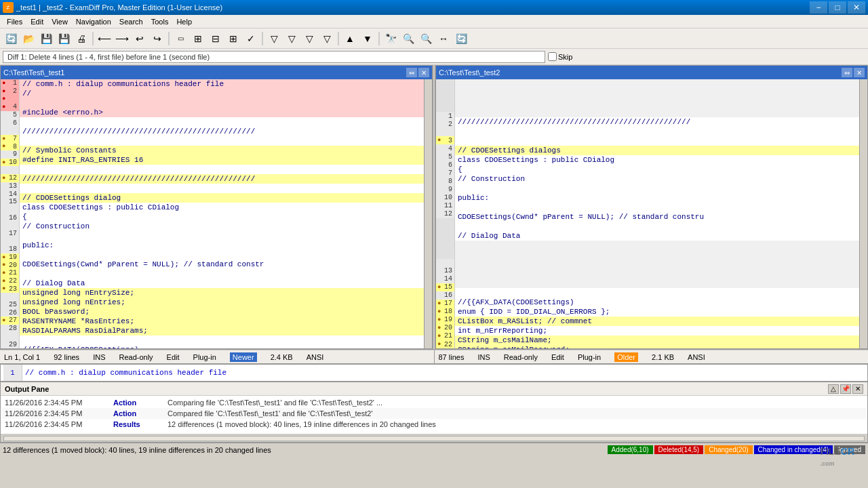 This screenshot has height=488, width=868. Describe the element at coordinates (859, 73) in the screenshot. I see `right-close-btn: ✕` at that location.